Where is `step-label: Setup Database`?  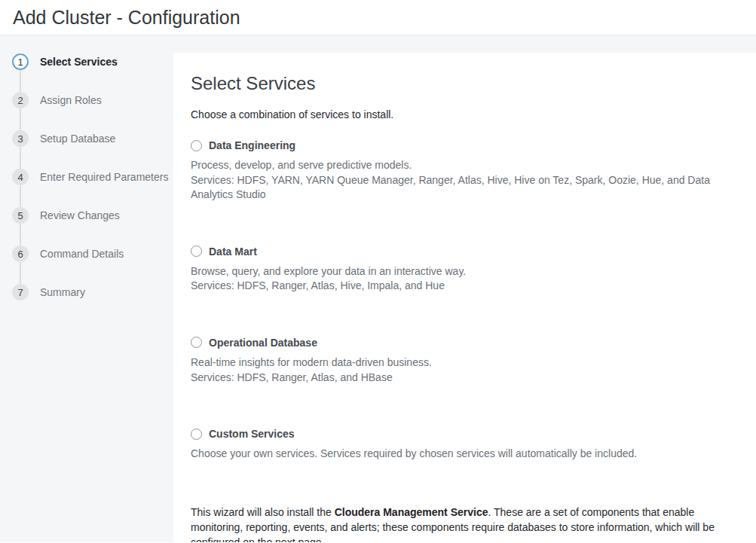 step-label: Setup Database is located at coordinates (78, 139).